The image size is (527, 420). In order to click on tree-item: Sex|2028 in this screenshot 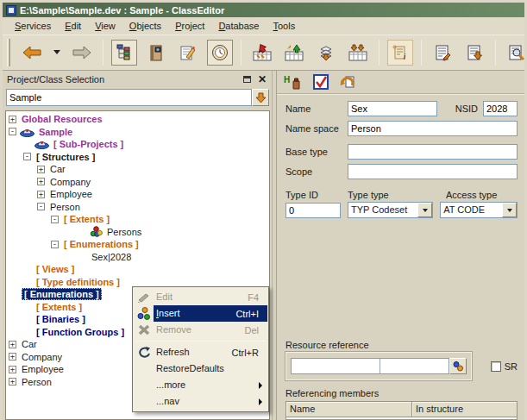, I will do `click(138, 257)`.